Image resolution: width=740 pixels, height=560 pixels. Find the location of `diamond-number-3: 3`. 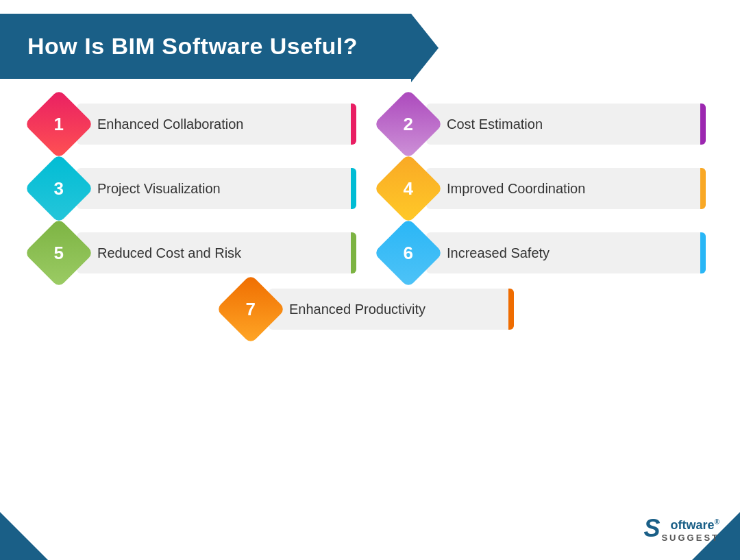

diamond-number-3: 3 is located at coordinates (59, 189).